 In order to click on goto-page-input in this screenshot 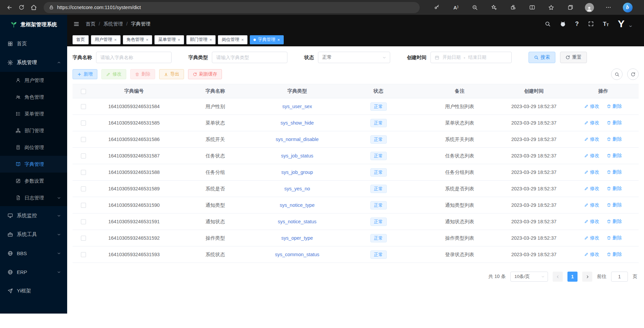, I will do `click(619, 277)`.